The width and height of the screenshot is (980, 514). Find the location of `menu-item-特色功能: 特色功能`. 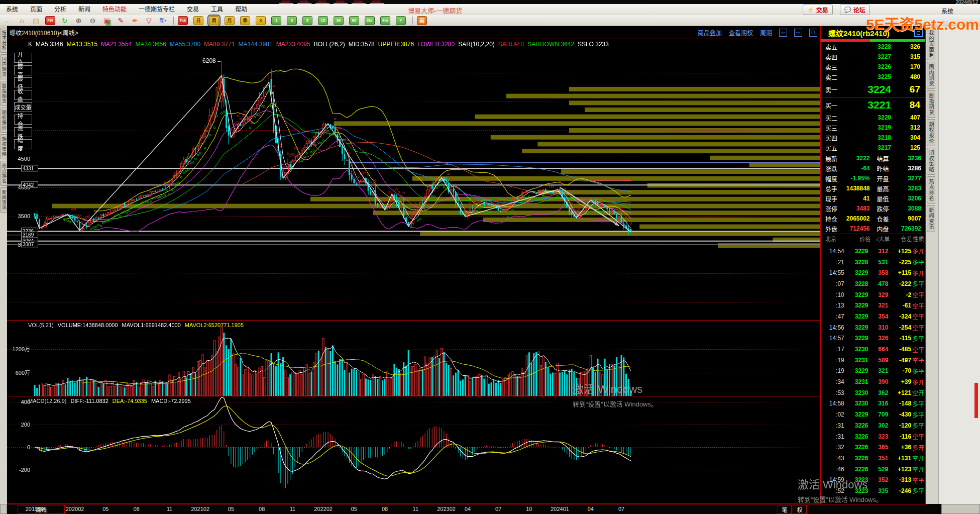

menu-item-特色功能: 特色功能 is located at coordinates (115, 10).